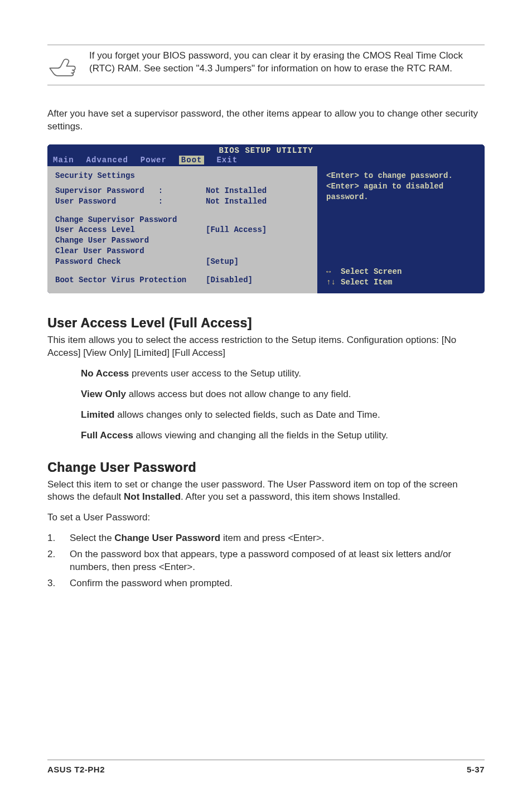  What do you see at coordinates (266, 491) in the screenshot?
I see `cup-paragraph: Select this item to set or change the us…` at bounding box center [266, 491].